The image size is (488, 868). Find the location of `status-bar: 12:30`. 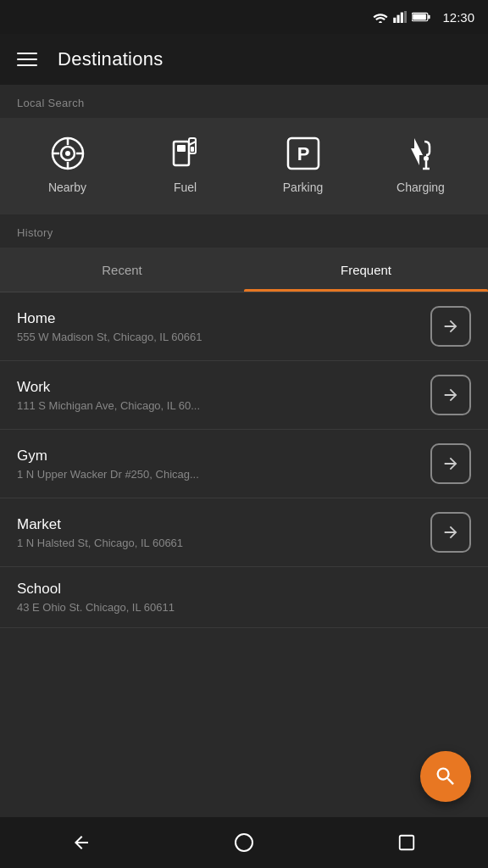

status-bar: 12:30 is located at coordinates (244, 17).